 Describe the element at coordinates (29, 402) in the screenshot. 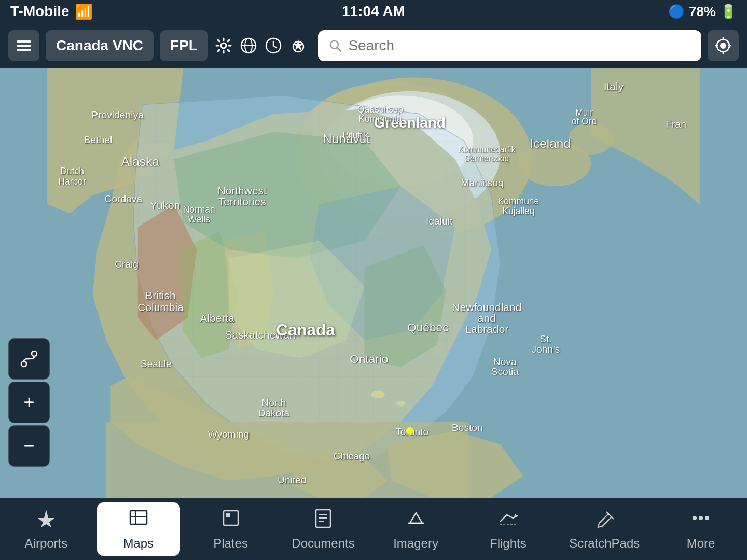

I see `left-controls: + −` at that location.